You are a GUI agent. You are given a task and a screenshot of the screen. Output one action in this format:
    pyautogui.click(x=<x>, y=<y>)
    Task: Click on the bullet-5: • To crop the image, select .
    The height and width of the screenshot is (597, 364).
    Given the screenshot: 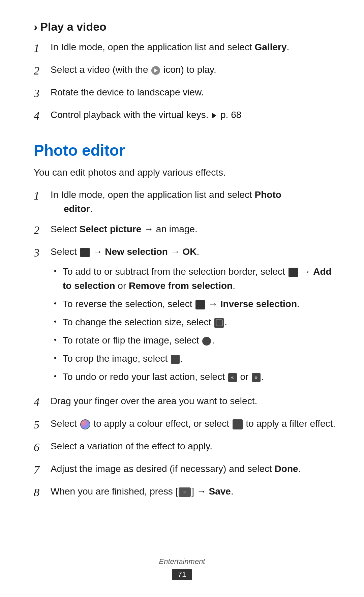 What is the action you would take?
    pyautogui.click(x=195, y=359)
    